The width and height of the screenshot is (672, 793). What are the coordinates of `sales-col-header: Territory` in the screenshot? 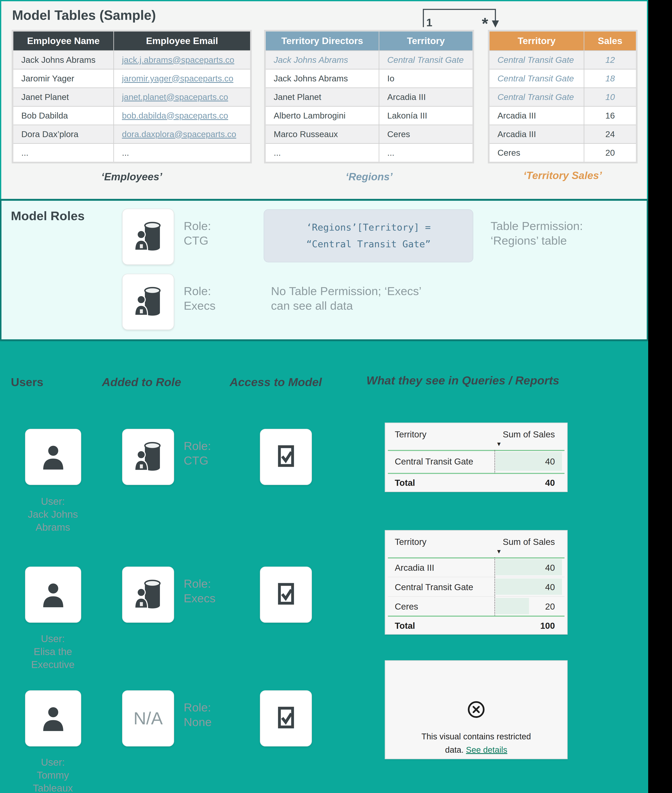 It's located at (536, 41).